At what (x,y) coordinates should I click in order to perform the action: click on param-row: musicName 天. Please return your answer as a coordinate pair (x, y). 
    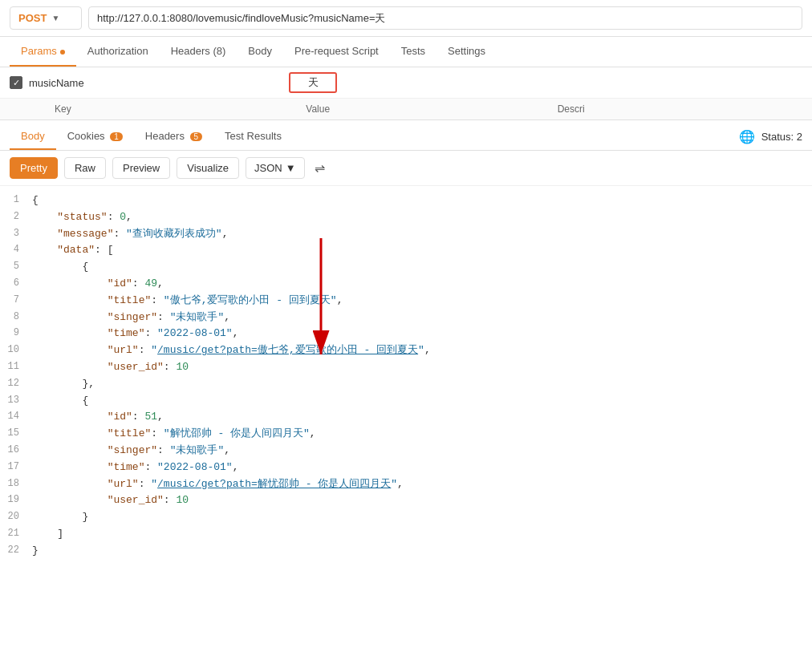
    Looking at the image, I should click on (406, 83).